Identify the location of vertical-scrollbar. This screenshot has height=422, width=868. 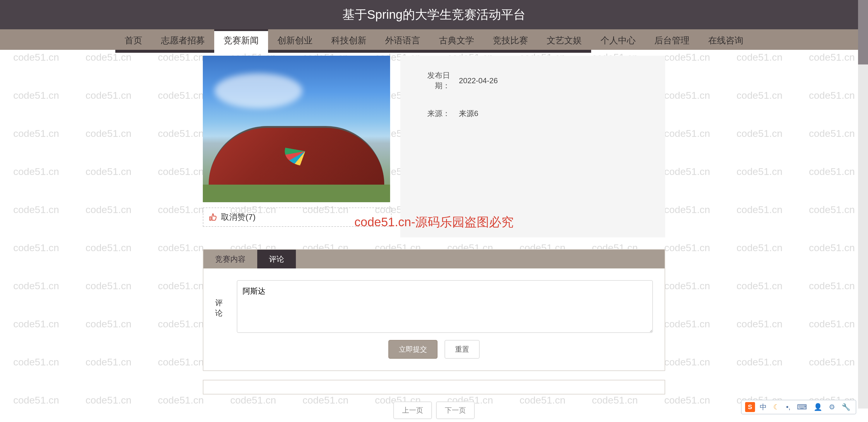
(863, 204).